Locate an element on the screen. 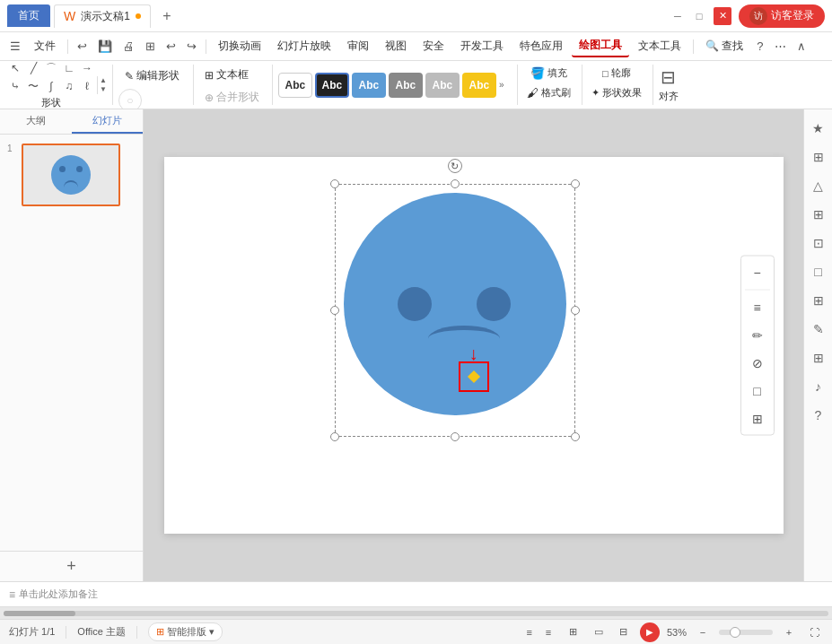 This screenshot has width=832, height=644. edit-shape-button: ✎ 编辑形状 is located at coordinates (153, 75).